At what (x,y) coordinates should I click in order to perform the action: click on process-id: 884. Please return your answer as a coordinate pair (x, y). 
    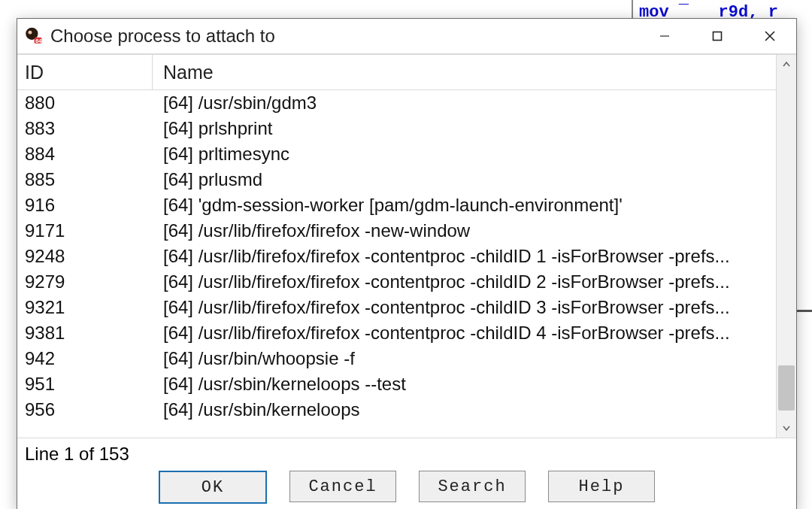
    Looking at the image, I should click on (85, 154).